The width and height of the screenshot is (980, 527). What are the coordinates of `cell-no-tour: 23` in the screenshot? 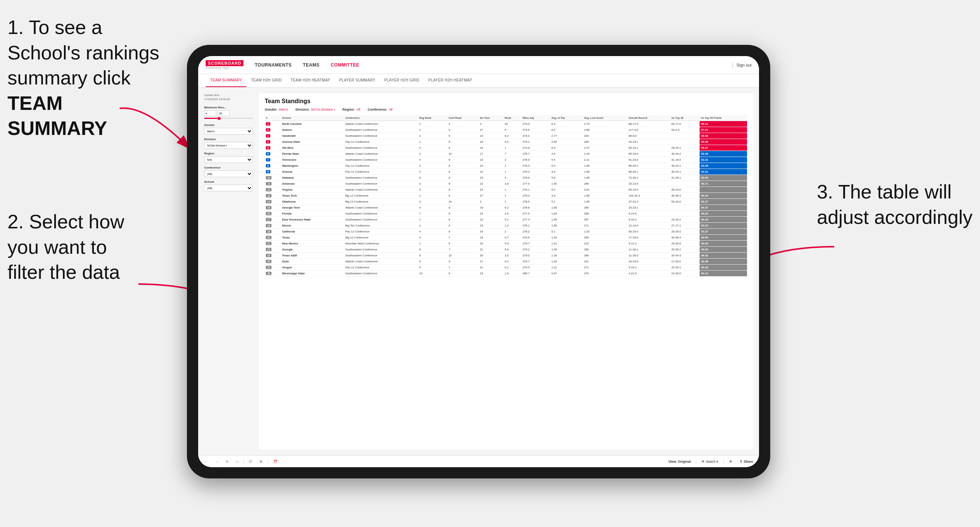 It's located at (492, 166).